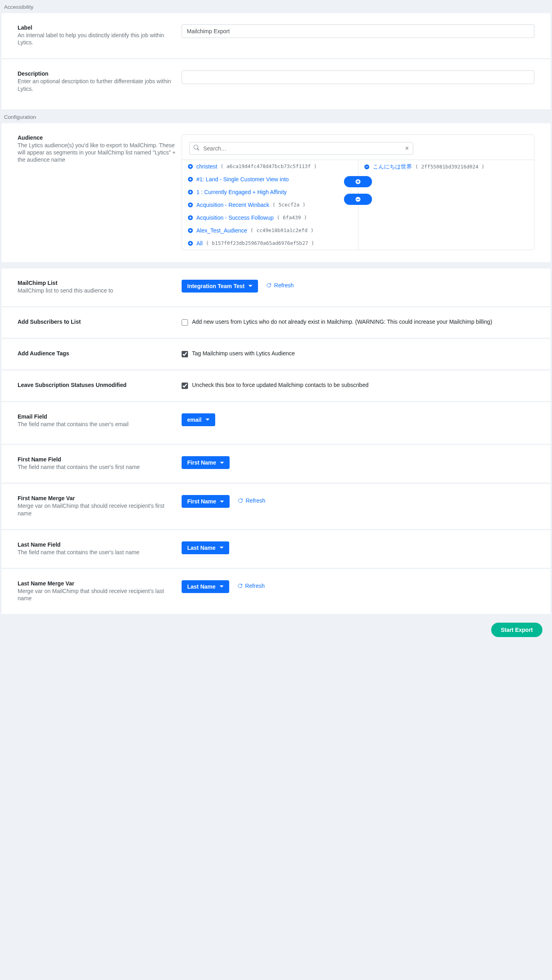  What do you see at coordinates (446, 205) in the screenshot?
I see `audience-selected-list: こんにちは世界 ( 2ff55081bd39216d024 )` at bounding box center [446, 205].